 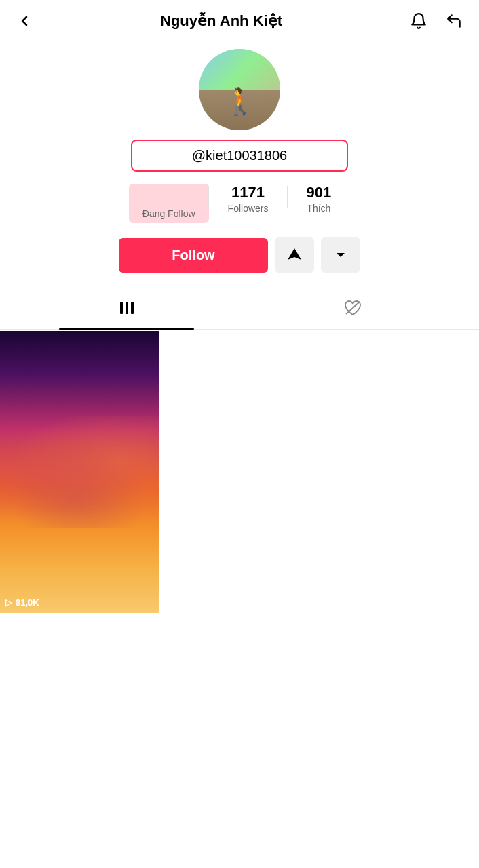 What do you see at coordinates (319, 193) in the screenshot?
I see `stat-likes-number: 901` at bounding box center [319, 193].